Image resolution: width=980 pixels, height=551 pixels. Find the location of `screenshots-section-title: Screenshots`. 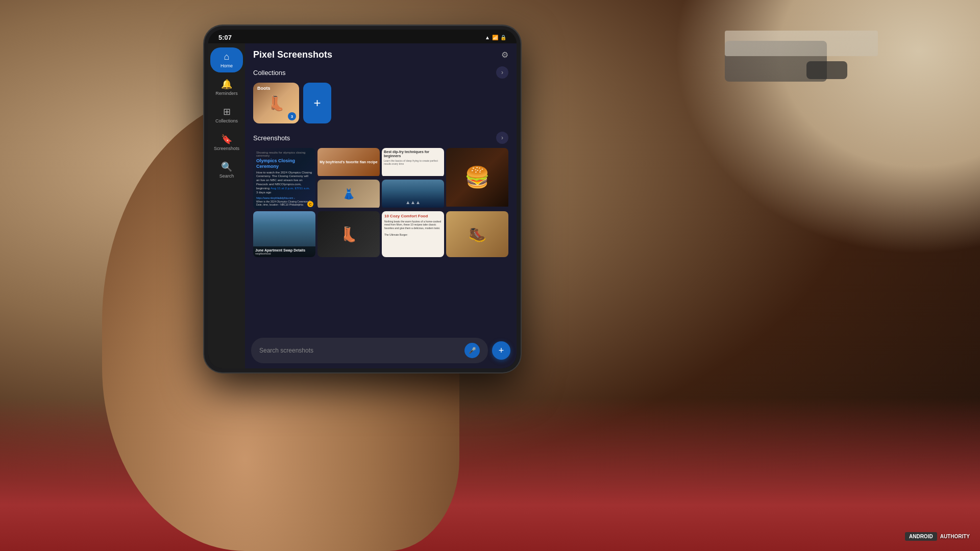

screenshots-section-title: Screenshots is located at coordinates (272, 138).